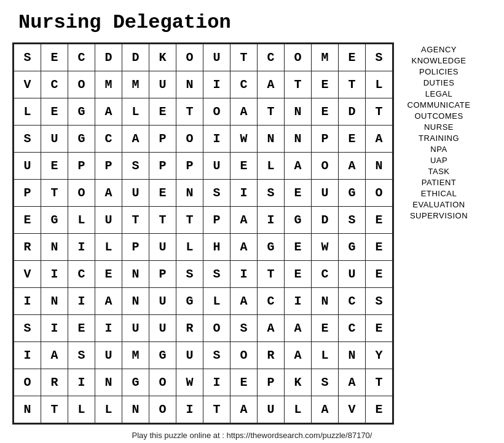 Image resolution: width=504 pixels, height=443 pixels. What do you see at coordinates (190, 329) in the screenshot?
I see `cell-10-6: R` at bounding box center [190, 329].